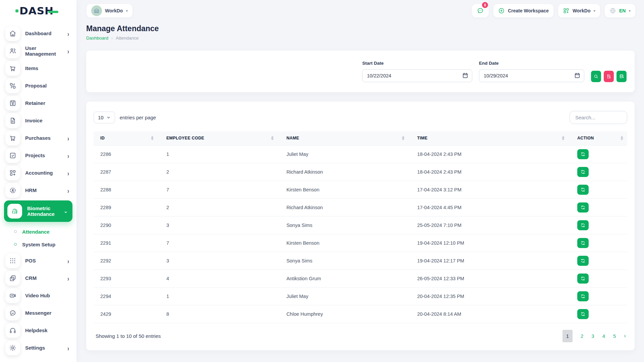 This screenshot has width=644, height=362. I want to click on chevron-down-icon, so click(109, 117).